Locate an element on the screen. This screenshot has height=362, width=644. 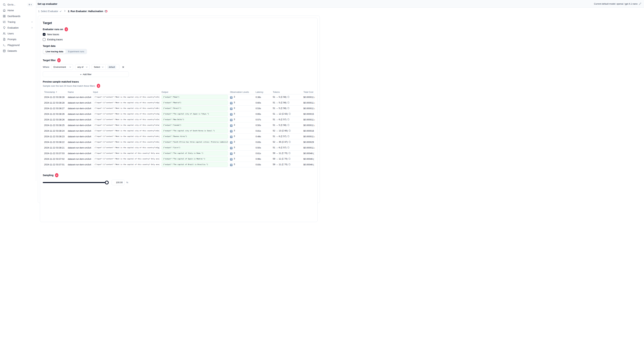
cell-output: {"output":"New Delhi"} is located at coordinates (195, 119).